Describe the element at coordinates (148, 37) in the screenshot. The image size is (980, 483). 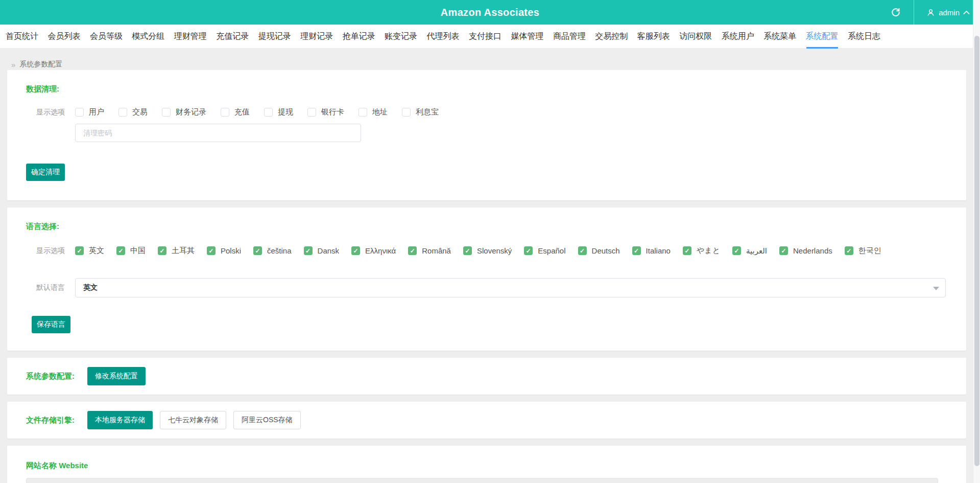
I see `nav-tab: 模式分组` at that location.